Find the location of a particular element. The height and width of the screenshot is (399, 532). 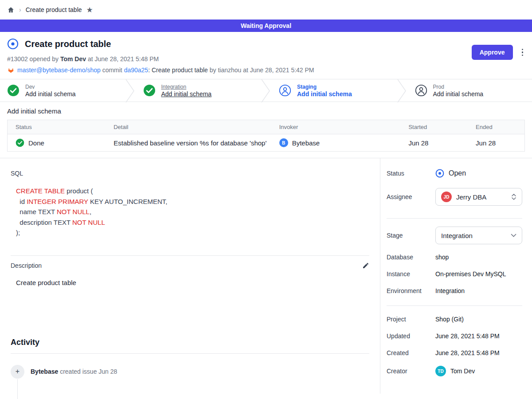

breadcrumb: › Create product table ★ is located at coordinates (266, 10).